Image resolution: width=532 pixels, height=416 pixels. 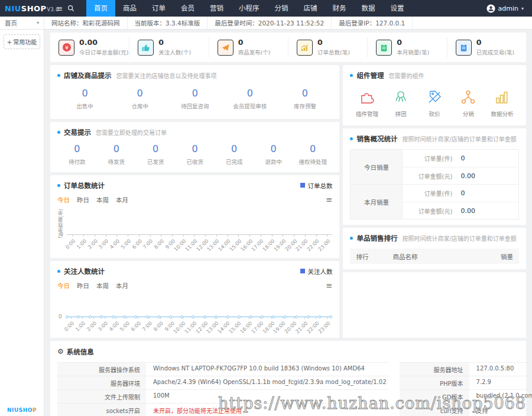 I want to click on trade-tip-item: 0 已完成, so click(x=234, y=155).